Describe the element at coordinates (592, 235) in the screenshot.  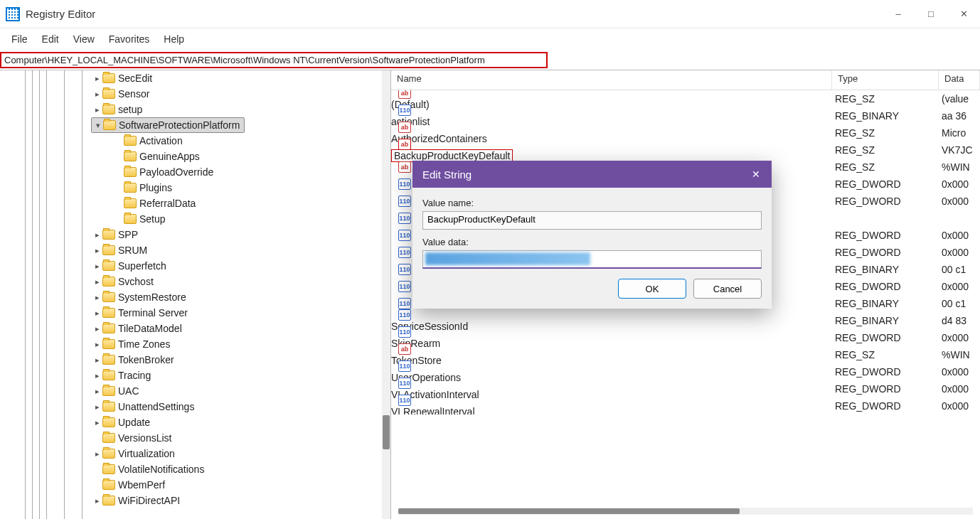
I see `edit-string-dialog: Edit String ✕ Value name: BackupProductK…` at that location.